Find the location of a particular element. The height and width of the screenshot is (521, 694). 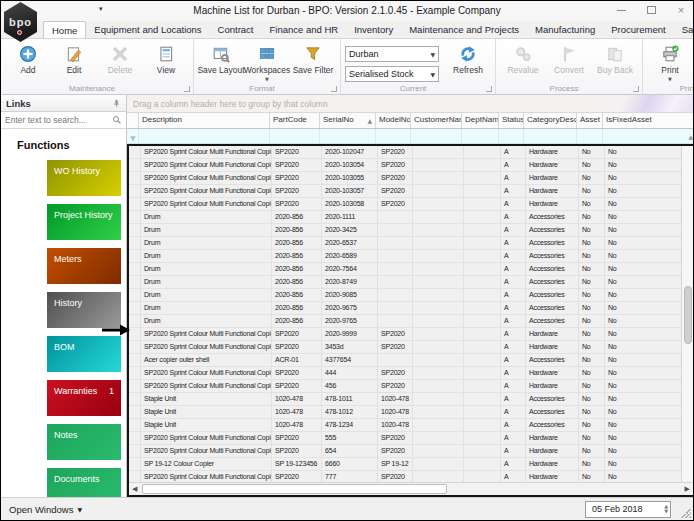

column-header-modelno: ModelNo is located at coordinates (394, 120).